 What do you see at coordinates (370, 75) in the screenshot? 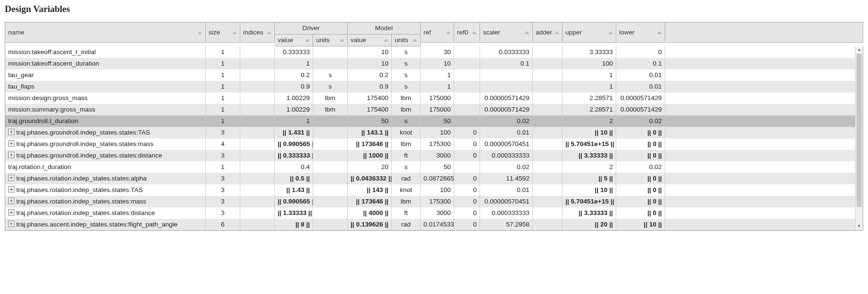
I see `cell-model-value: 0.2` at bounding box center [370, 75].